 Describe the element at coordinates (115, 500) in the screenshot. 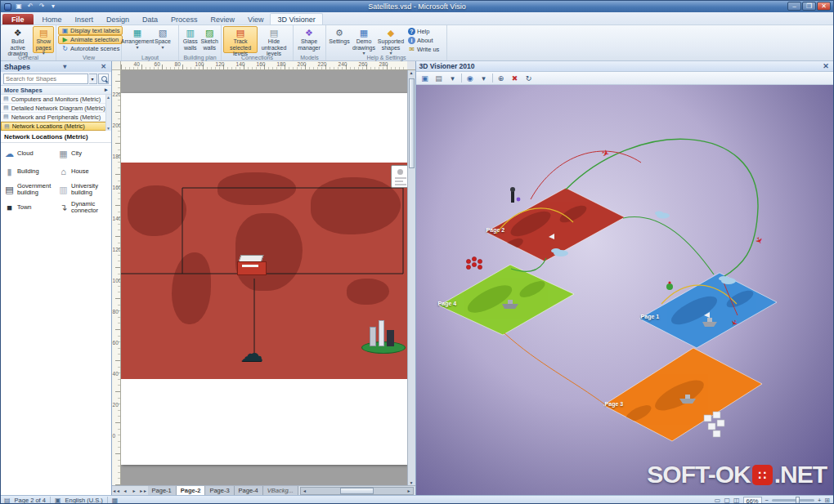

I see `macro-icon: ▦` at that location.